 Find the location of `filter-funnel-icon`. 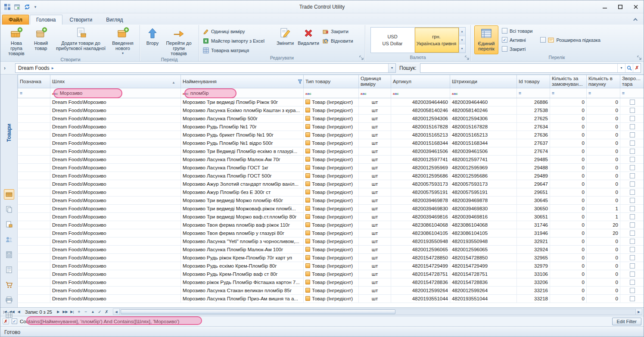

filter-funnel-icon is located at coordinates (300, 82).